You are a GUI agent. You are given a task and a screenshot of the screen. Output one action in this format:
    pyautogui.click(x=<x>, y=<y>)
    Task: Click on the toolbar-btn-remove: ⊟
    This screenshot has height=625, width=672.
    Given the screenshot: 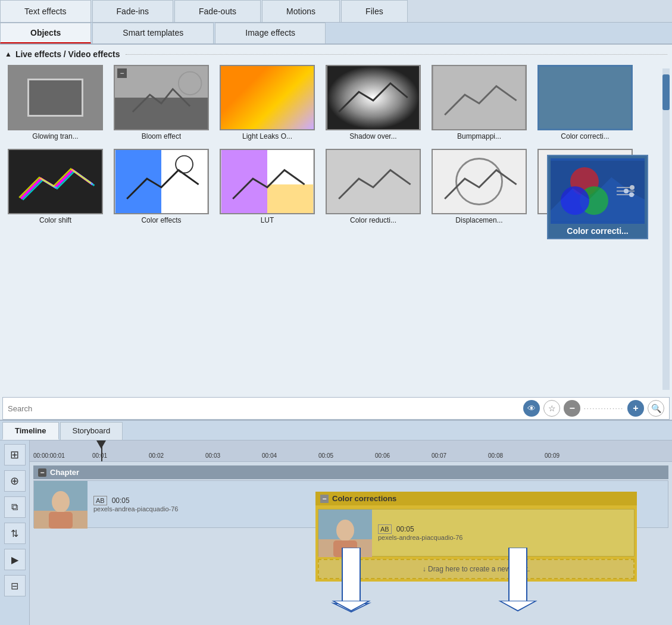 What is the action you would take?
    pyautogui.click(x=15, y=586)
    